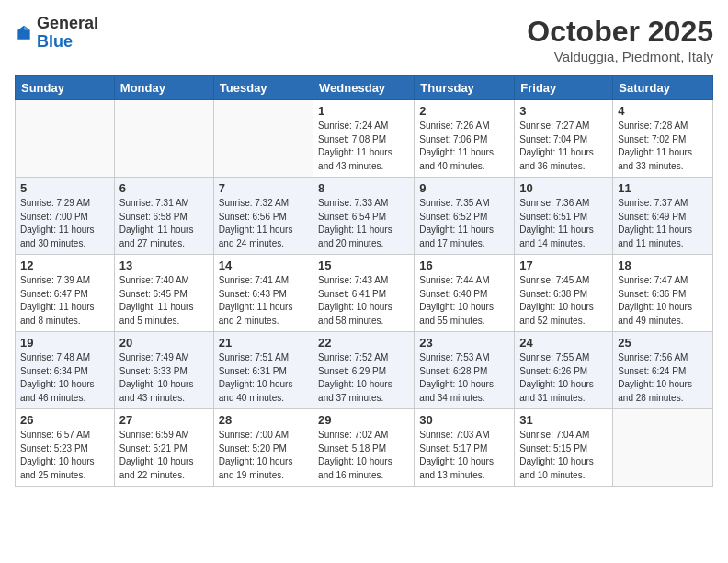 The width and height of the screenshot is (728, 563). Describe the element at coordinates (263, 378) in the screenshot. I see `day-info: Sunrise: 7:51 AM Sunset: 6:31 PM Dayligh…` at that location.